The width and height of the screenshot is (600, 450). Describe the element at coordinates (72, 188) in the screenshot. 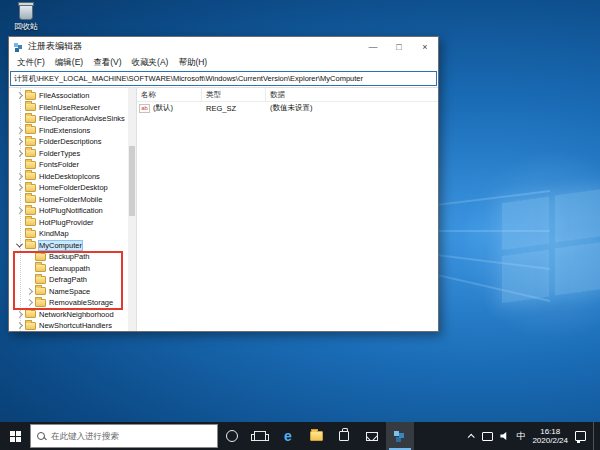

I see `tree-item-HomeFolderDesktop: HomeFolderDesktop` at that location.